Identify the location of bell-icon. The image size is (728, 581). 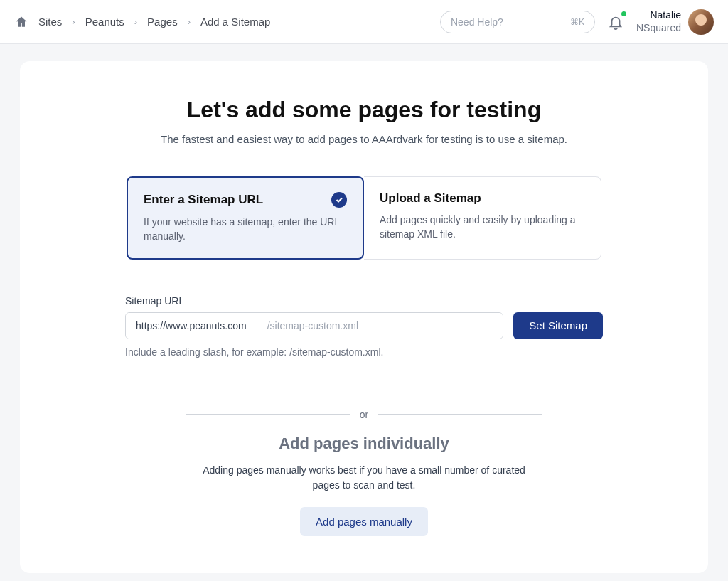
(616, 22).